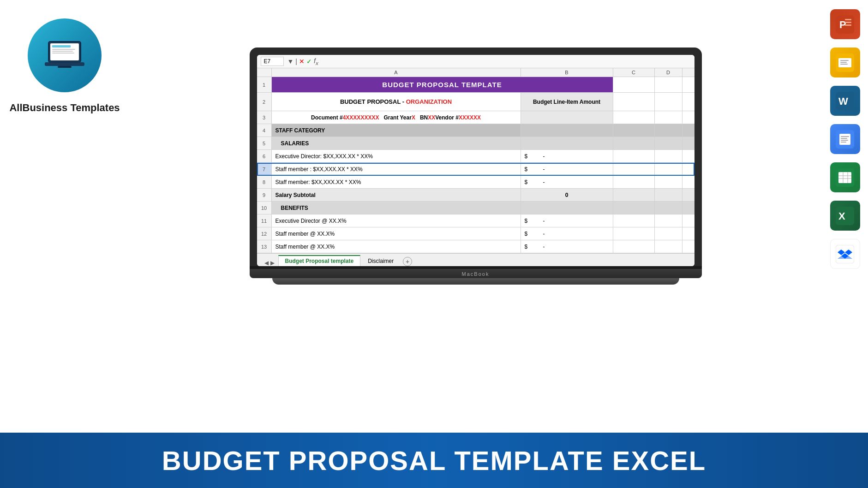 The height and width of the screenshot is (488, 868). I want to click on row-num-6: 6, so click(264, 156).